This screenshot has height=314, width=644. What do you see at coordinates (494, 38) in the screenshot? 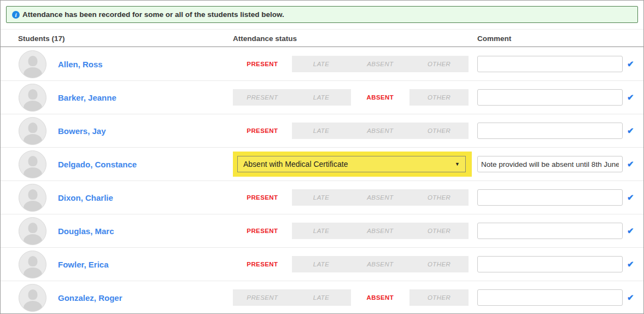
I see `comment-column-header: Comment` at bounding box center [494, 38].